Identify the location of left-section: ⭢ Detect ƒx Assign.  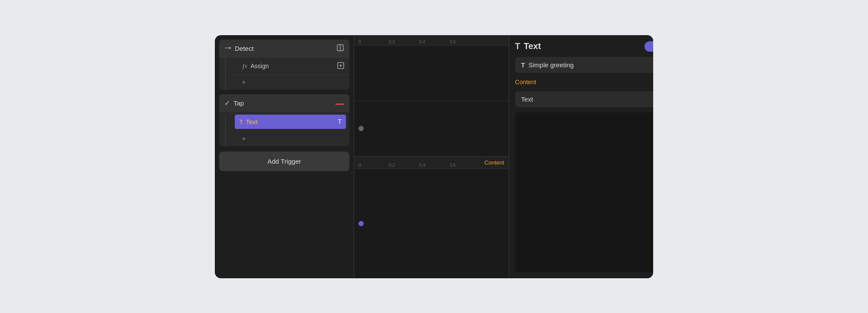
(284, 157).